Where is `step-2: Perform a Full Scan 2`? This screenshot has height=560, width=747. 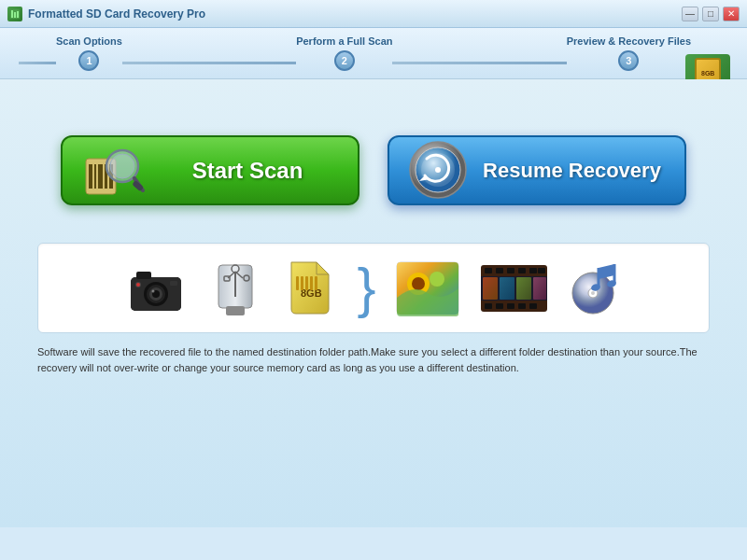 step-2: Perform a Full Scan 2 is located at coordinates (344, 53).